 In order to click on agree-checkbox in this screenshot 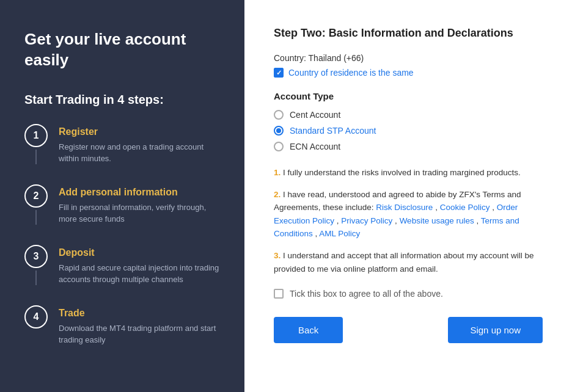, I will do `click(279, 294)`.